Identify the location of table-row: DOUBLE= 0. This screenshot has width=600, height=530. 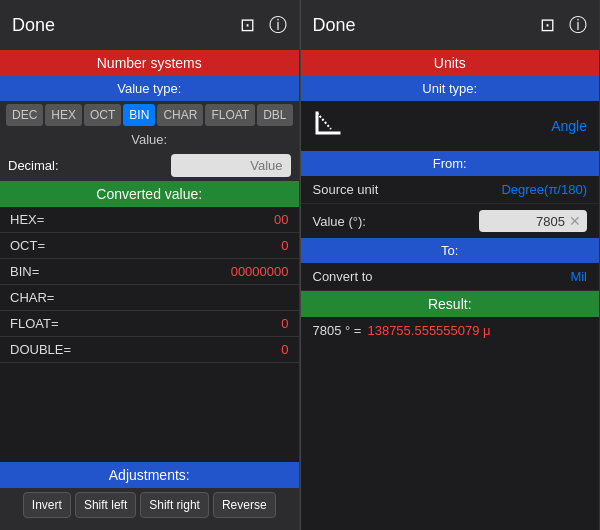
(150, 350).